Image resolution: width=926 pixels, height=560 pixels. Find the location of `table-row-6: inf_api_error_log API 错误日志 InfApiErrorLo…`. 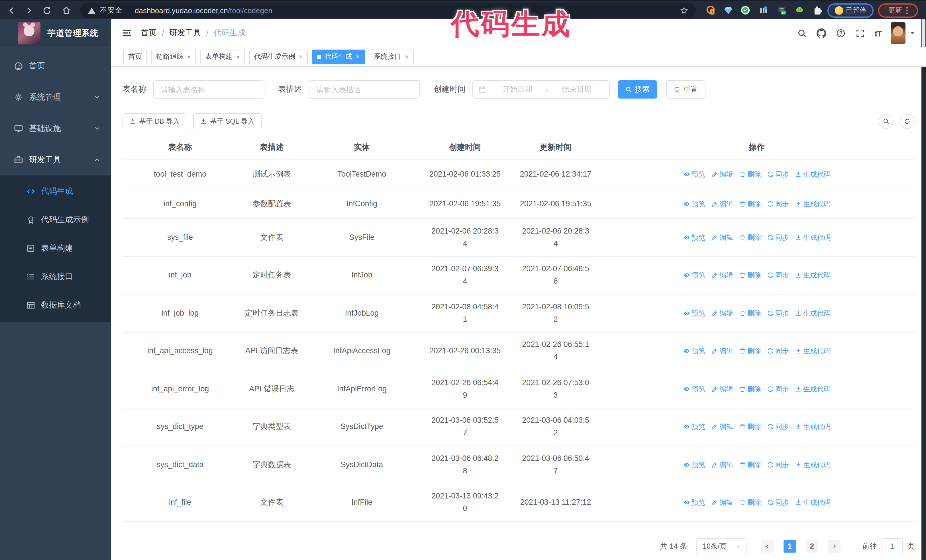

table-row-6: inf_api_error_log API 错误日志 InfApiErrorLo… is located at coordinates (519, 389).